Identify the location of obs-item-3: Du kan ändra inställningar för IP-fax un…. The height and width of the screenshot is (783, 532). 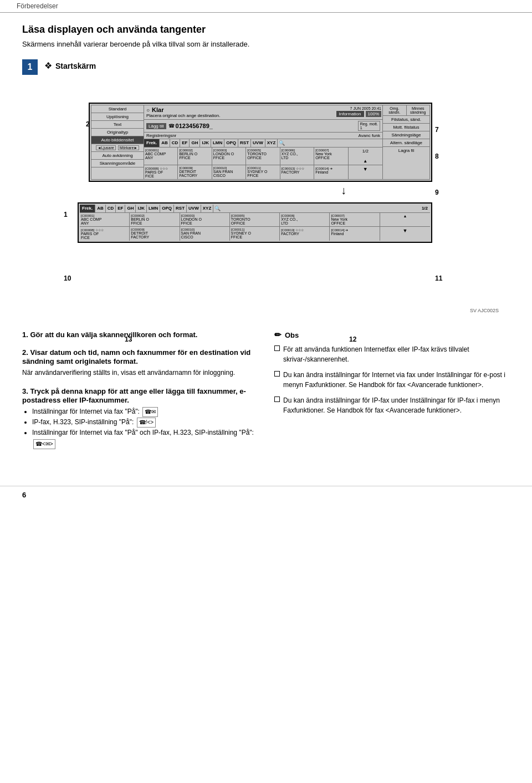
(392, 405).